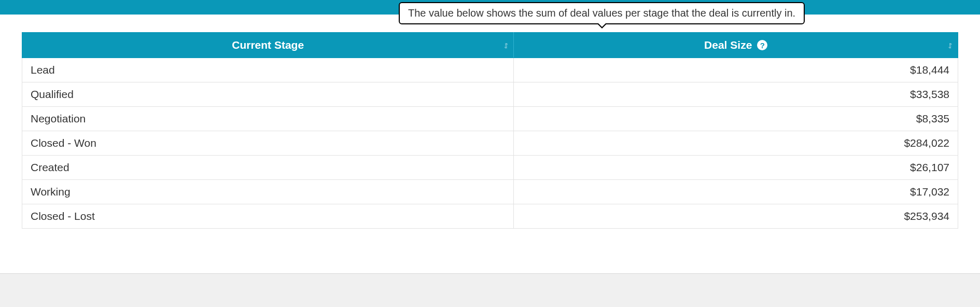 Image resolution: width=980 pixels, height=307 pixels. I want to click on table-row: Lead $18,444, so click(491, 71).